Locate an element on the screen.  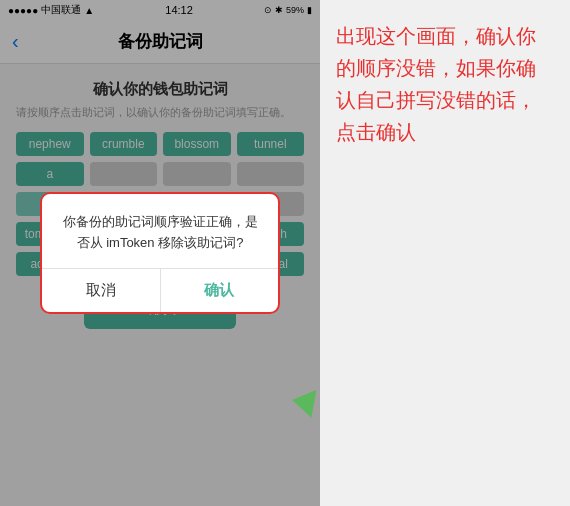
dialog: 你备份的助记词顺序验证正确，是否从 imToken 移除该助记词? 取消 确认 is located at coordinates (160, 253).